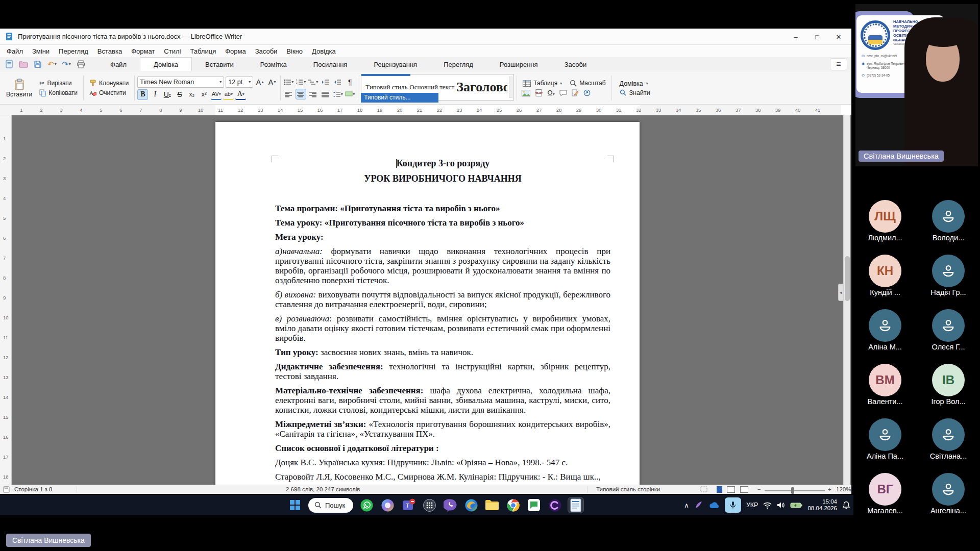 This screenshot has height=551, width=980. What do you see at coordinates (704, 489) in the screenshot?
I see `selection-mode-icon` at bounding box center [704, 489].